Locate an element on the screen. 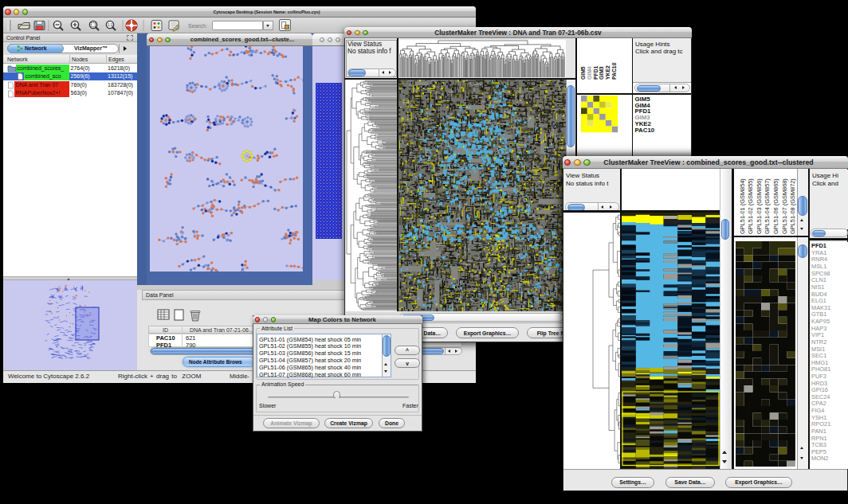 This screenshot has width=848, height=504. svg-text: GIM4 is located at coordinates (590, 73).